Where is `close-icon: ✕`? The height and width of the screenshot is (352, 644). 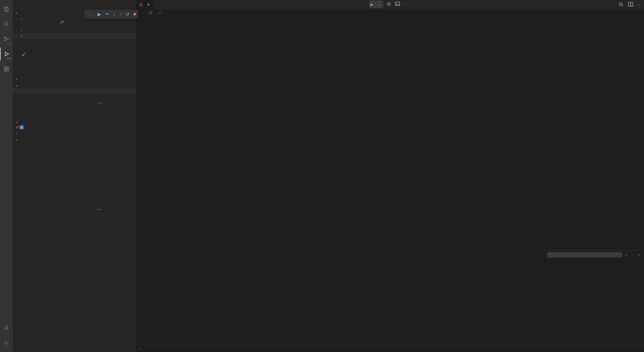 close-icon: ✕ is located at coordinates (149, 5).